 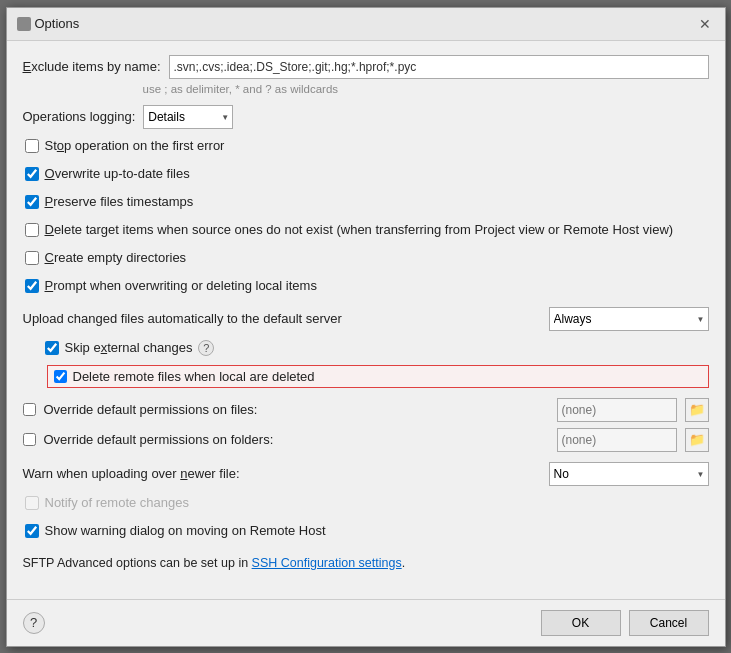 What do you see at coordinates (30, 410) in the screenshot?
I see `perm-files-checkbox` at bounding box center [30, 410].